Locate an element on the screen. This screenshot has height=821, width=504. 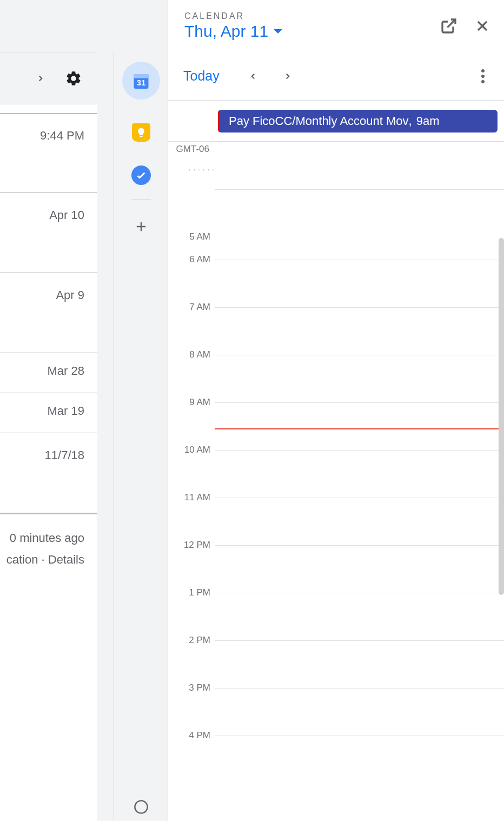
time-label: 3 PM is located at coordinates (191, 688).